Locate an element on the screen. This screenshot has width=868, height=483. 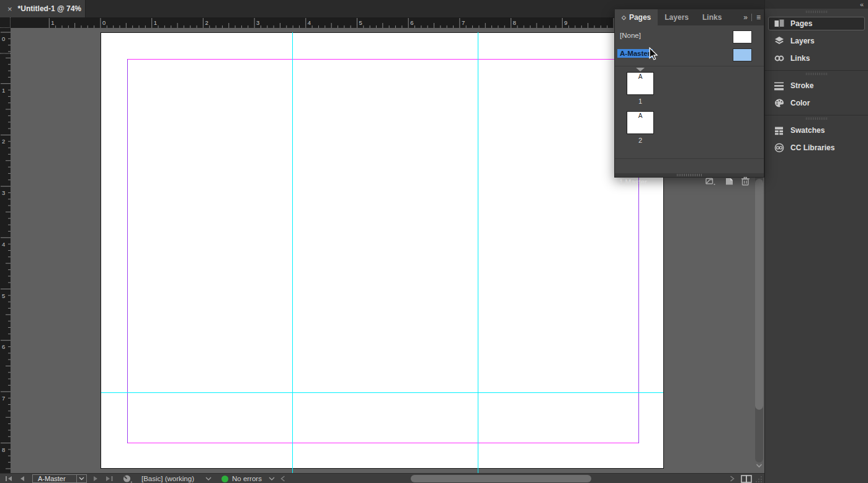
panel-tab-label: Layers is located at coordinates (676, 17).